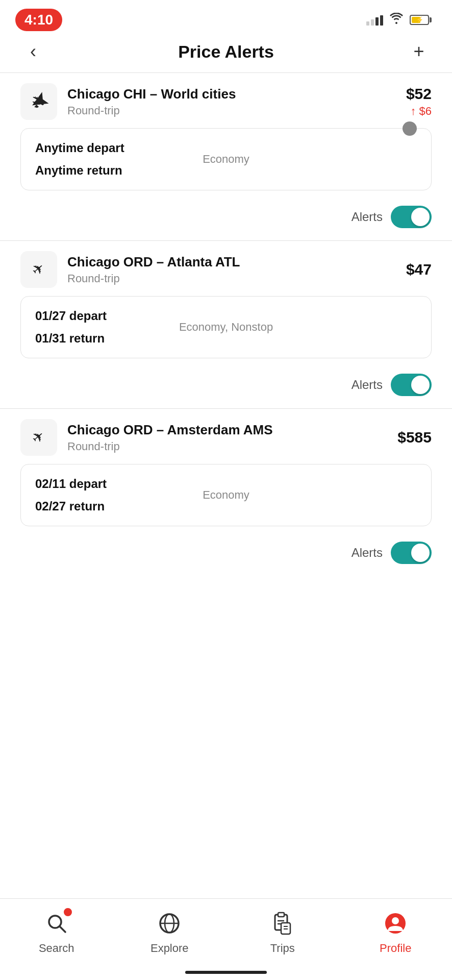 Image resolution: width=452 pixels, height=980 pixels. What do you see at coordinates (414, 437) in the screenshot?
I see `price-value: $585` at bounding box center [414, 437].